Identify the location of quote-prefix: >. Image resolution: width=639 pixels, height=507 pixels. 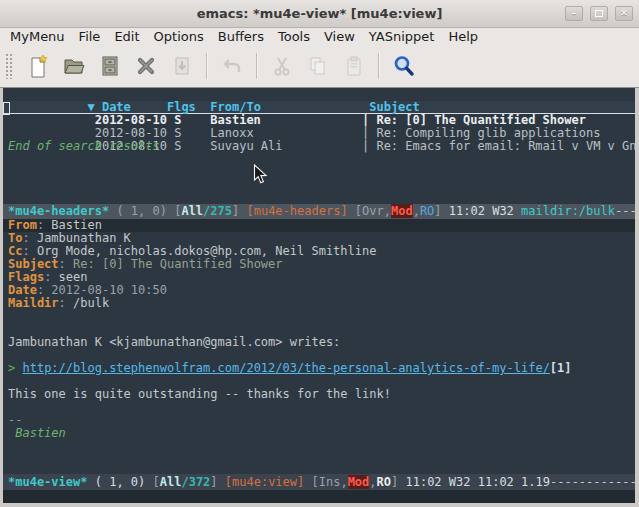
(15, 368).